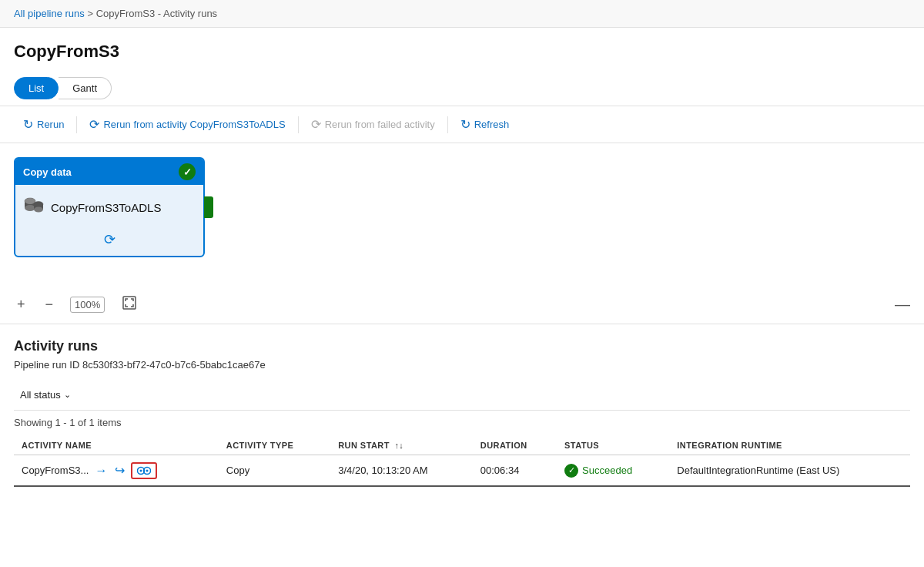 The width and height of the screenshot is (924, 567). What do you see at coordinates (45, 394) in the screenshot?
I see `status-filter-button: All status ⌄` at bounding box center [45, 394].